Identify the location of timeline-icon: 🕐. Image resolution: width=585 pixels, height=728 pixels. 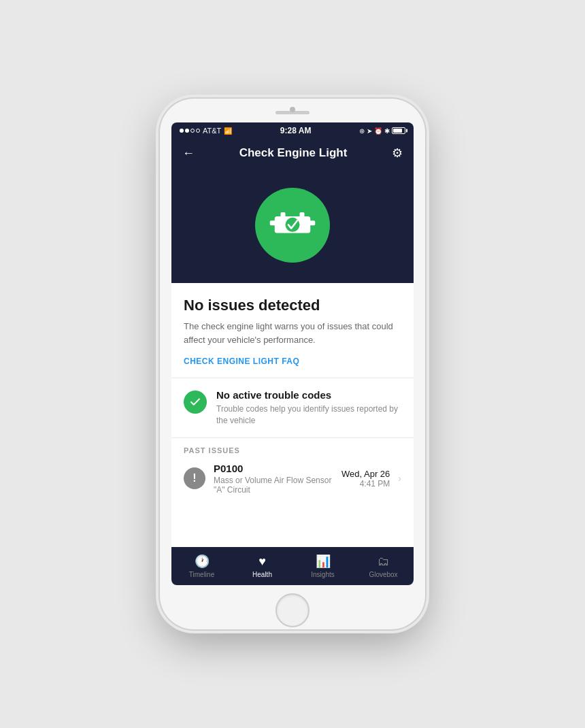
(202, 561).